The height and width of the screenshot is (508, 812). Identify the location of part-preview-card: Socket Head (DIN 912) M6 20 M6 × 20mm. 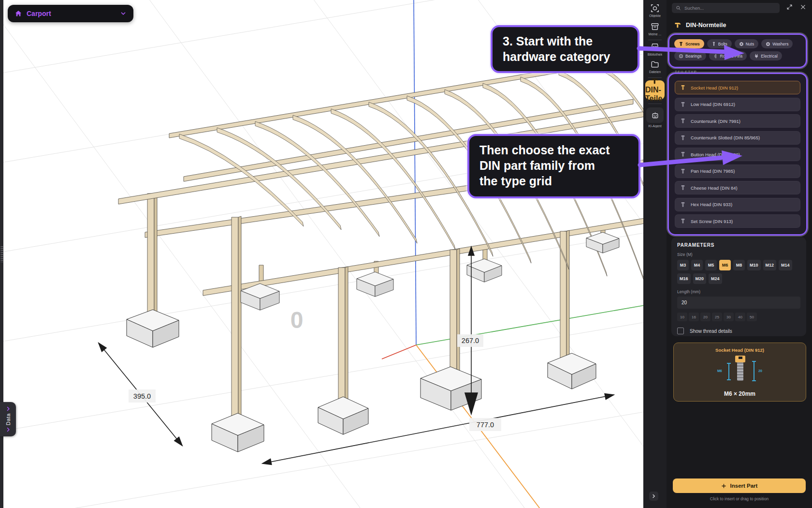
(740, 372).